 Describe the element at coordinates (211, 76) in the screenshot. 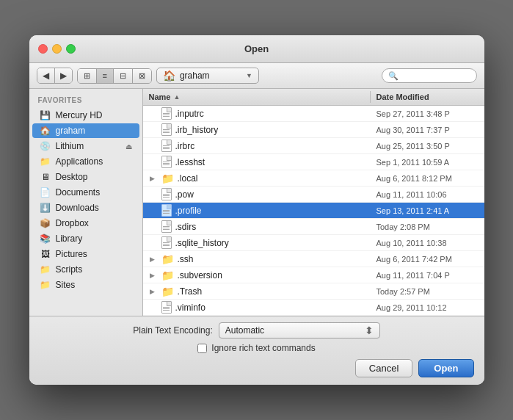

I see `location-label: graham` at that location.